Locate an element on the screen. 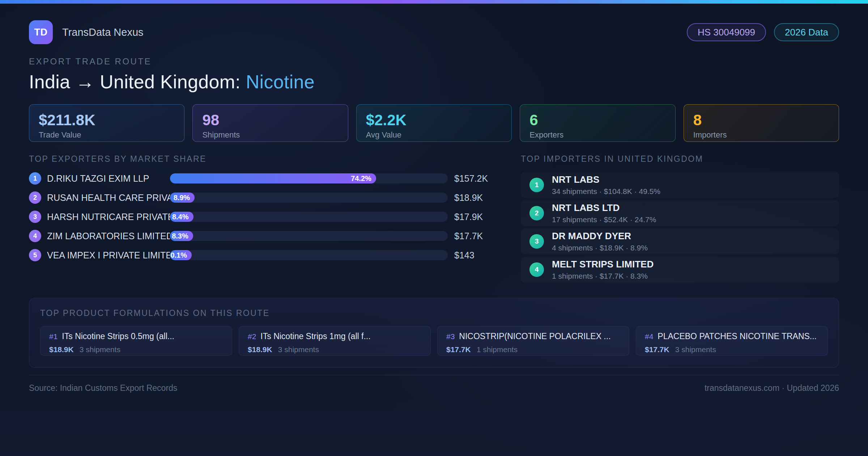 The height and width of the screenshot is (456, 868). product-card: #1 ITs Nicotine Strips 0.5mg (all... $18… is located at coordinates (136, 341).